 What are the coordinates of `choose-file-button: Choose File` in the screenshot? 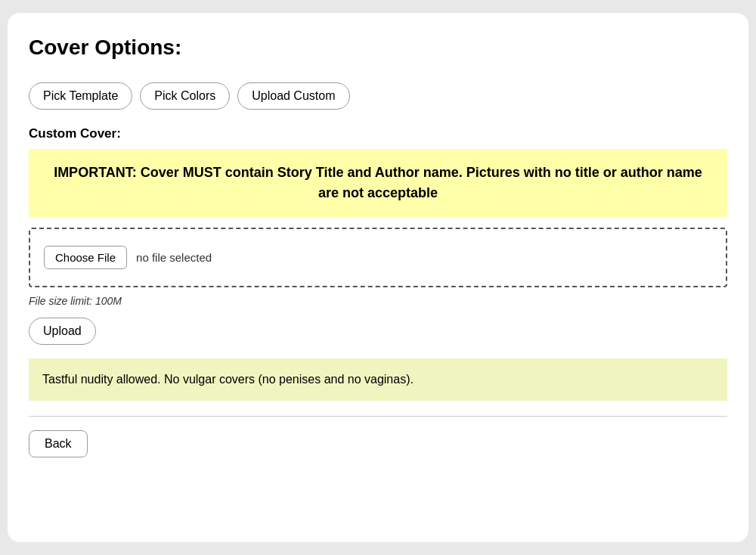 It's located at (85, 257).